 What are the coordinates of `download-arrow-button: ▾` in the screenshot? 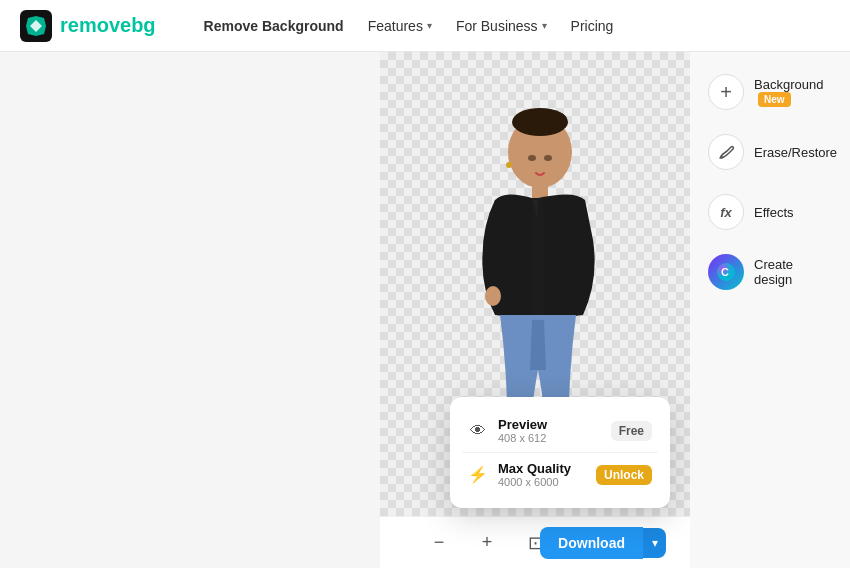 It's located at (654, 543).